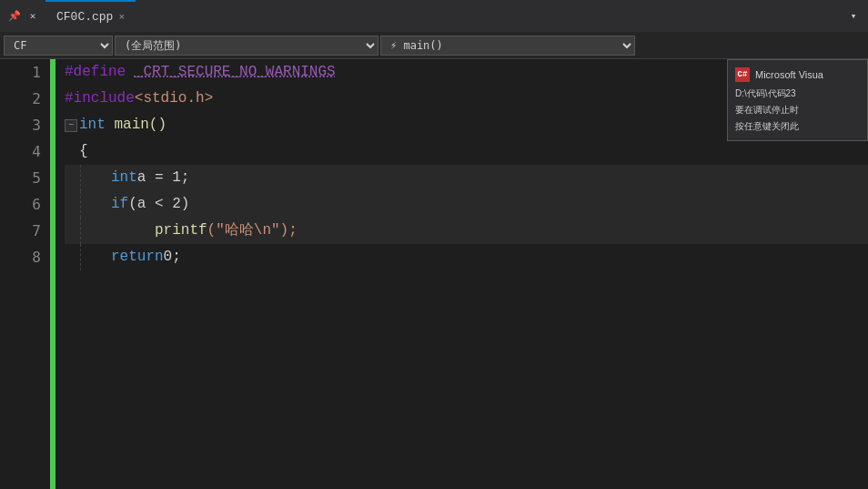 This screenshot has height=489, width=868. I want to click on define-keyword: #define, so click(95, 73).